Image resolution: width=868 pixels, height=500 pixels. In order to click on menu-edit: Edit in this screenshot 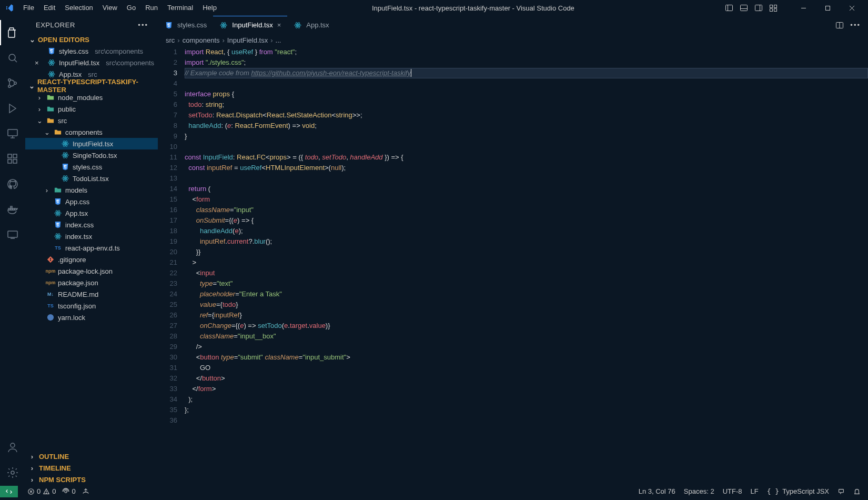, I will do `click(49, 8)`.